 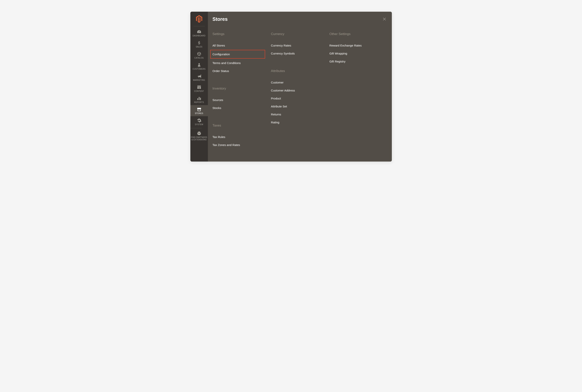 I want to click on layout-icon, so click(x=199, y=87).